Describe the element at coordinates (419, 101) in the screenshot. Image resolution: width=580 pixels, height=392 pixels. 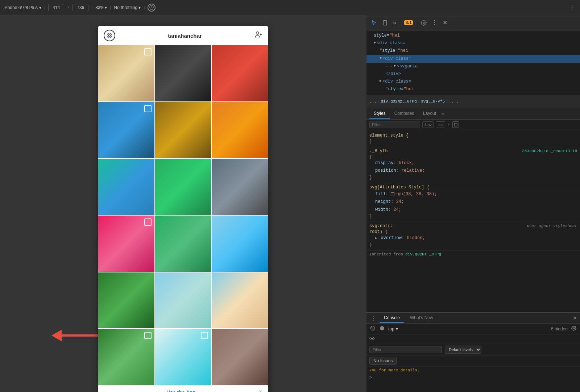
I see `breadcrumb-sep-2: ›` at that location.